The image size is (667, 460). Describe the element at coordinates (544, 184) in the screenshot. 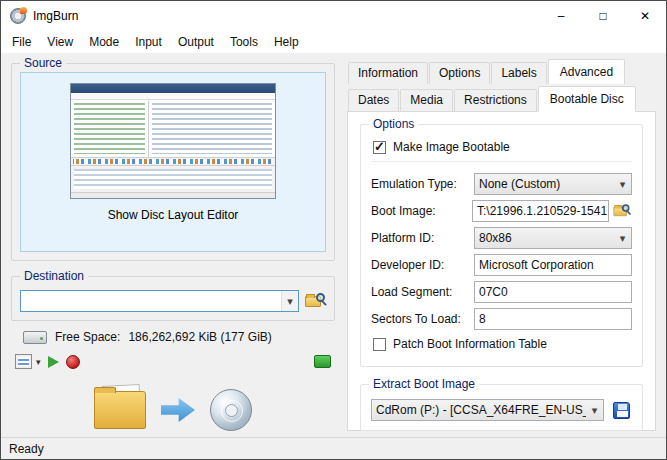

I see `emulation-type-value: None (Custom)` at that location.